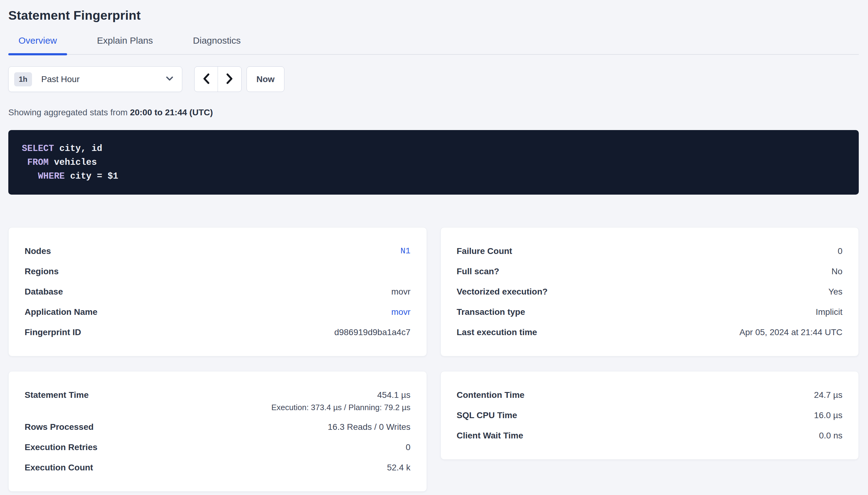 This screenshot has width=868, height=495. What do you see at coordinates (406, 251) in the screenshot?
I see `row-value-block: N1` at bounding box center [406, 251].